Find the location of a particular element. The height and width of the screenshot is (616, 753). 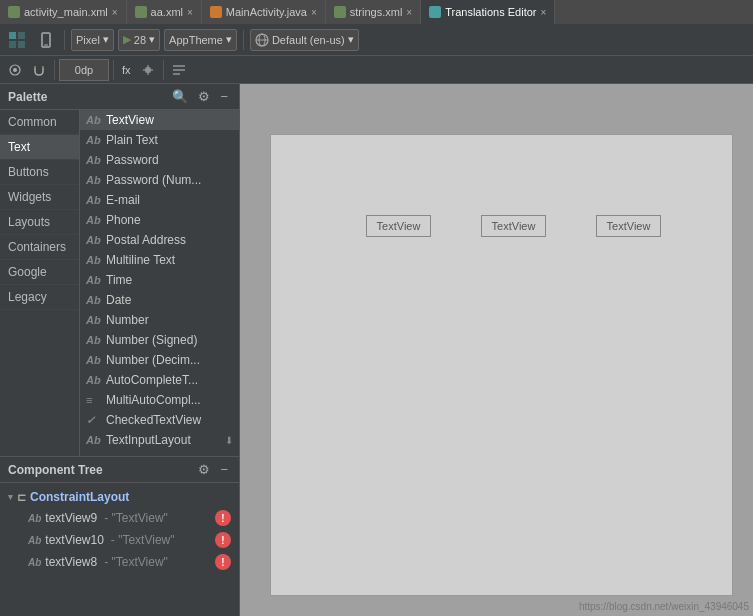

textview10-icon: Ab is located at coordinates (34, 540).